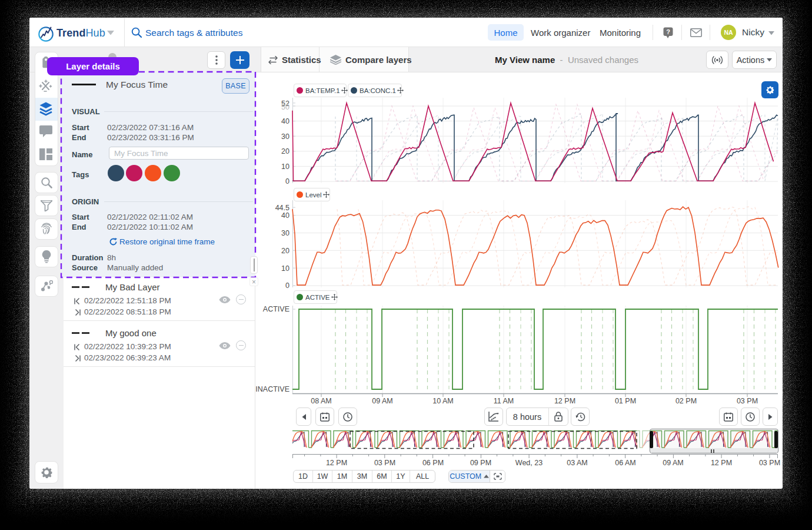  I want to click on svg-text: 08 AM, so click(321, 401).